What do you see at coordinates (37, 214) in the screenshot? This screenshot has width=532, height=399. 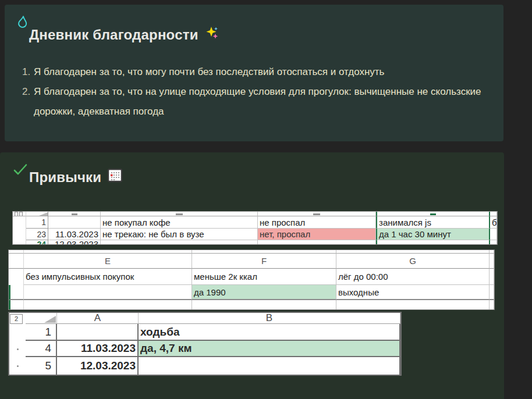 I see `select-all-corner-clipped` at bounding box center [37, 214].